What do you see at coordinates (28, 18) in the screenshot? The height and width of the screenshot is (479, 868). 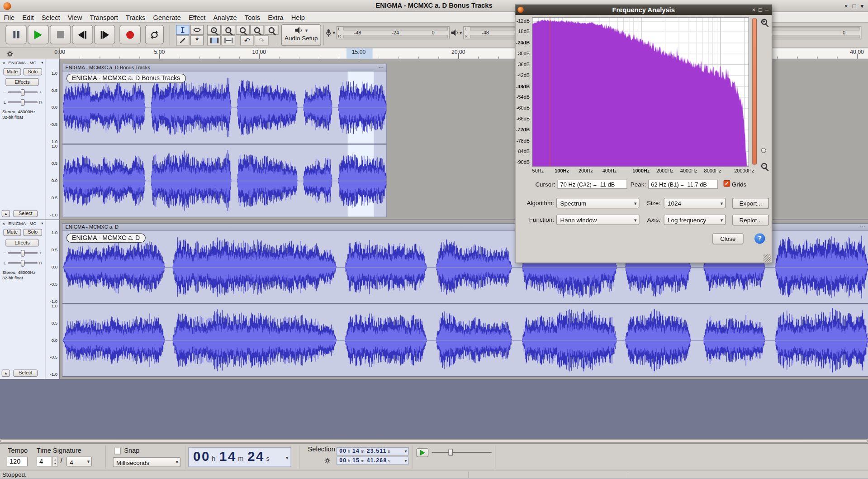 I see `menu-edit: Edit` at bounding box center [28, 18].